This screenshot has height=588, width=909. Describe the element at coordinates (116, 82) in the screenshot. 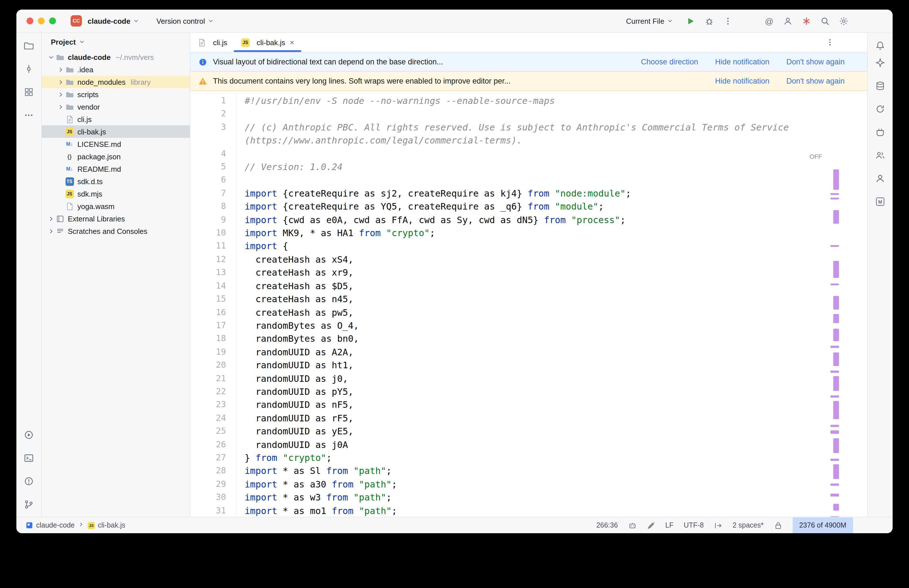

I see `tree-item-node-modules: node_moduleslibrary` at that location.